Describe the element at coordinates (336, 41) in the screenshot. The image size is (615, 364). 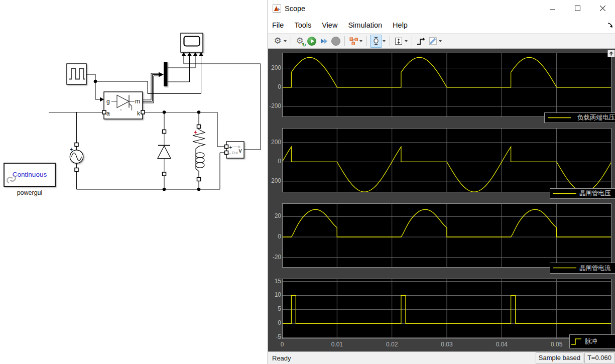
I see `stop-button` at that location.